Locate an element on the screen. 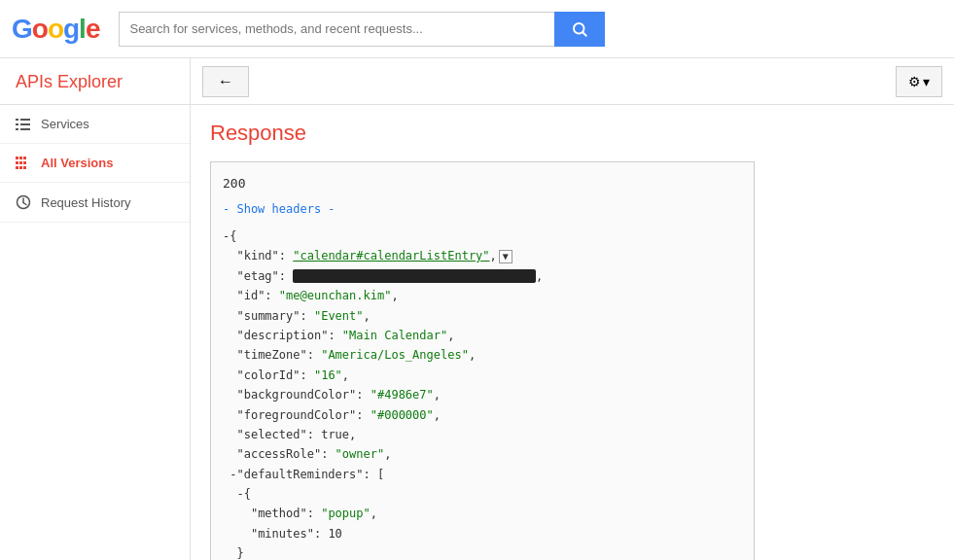 The image size is (954, 560). json-selected-row: "selected": true, is located at coordinates (290, 435).